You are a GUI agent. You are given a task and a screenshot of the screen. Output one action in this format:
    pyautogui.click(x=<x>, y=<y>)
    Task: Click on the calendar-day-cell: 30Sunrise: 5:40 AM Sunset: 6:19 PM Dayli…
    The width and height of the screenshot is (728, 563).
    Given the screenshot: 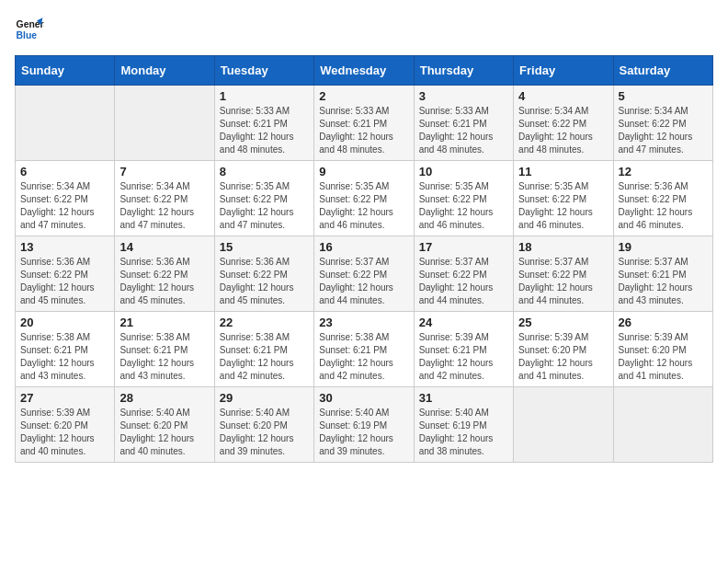 What is the action you would take?
    pyautogui.click(x=364, y=425)
    